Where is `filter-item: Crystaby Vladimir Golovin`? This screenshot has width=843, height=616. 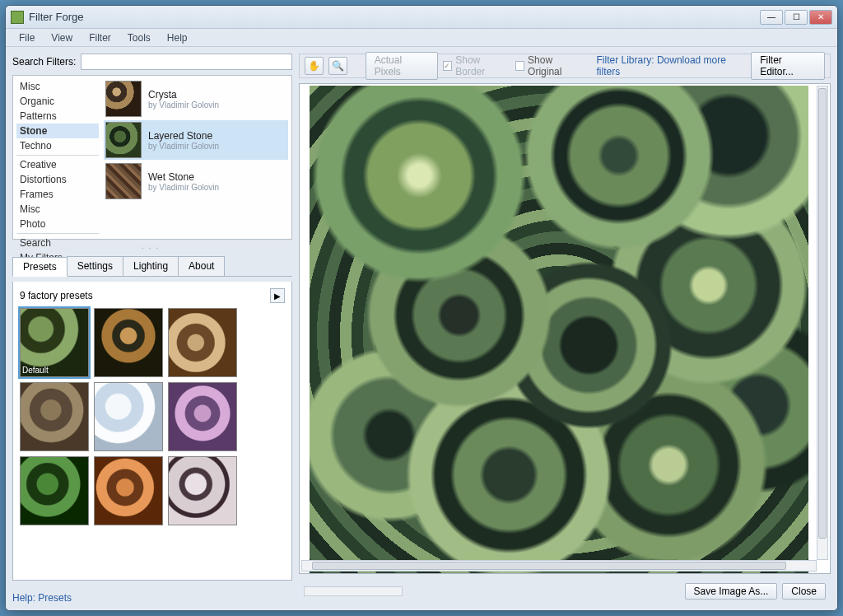
filter-item: Crystaby Vladimir Golovin is located at coordinates (196, 99).